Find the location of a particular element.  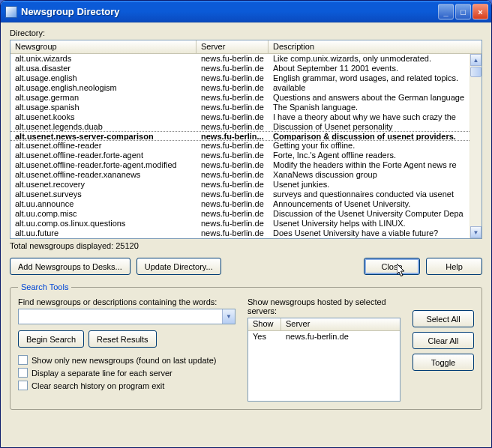

close-icon: × is located at coordinates (480, 12).